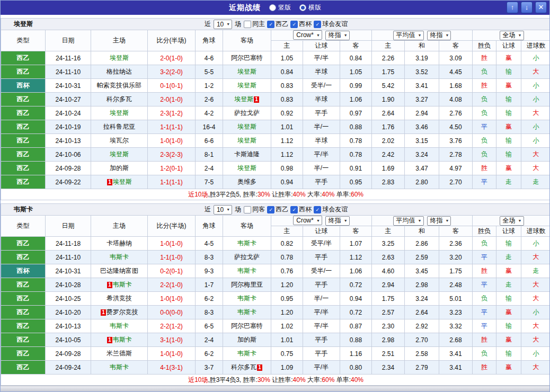 The height and width of the screenshot is (392, 550). I want to click on score-cell: 2-2(1-0), so click(172, 285).